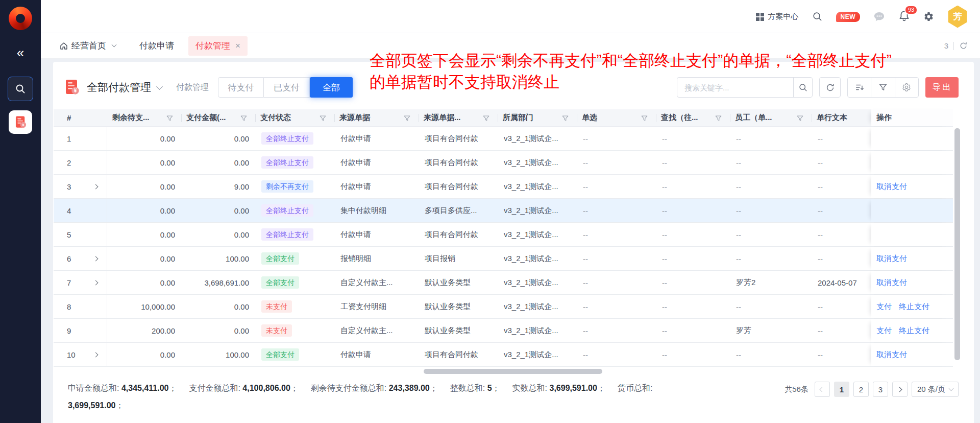 The image size is (980, 423). Describe the element at coordinates (880, 389) in the screenshot. I see `page-button: 3` at that location.